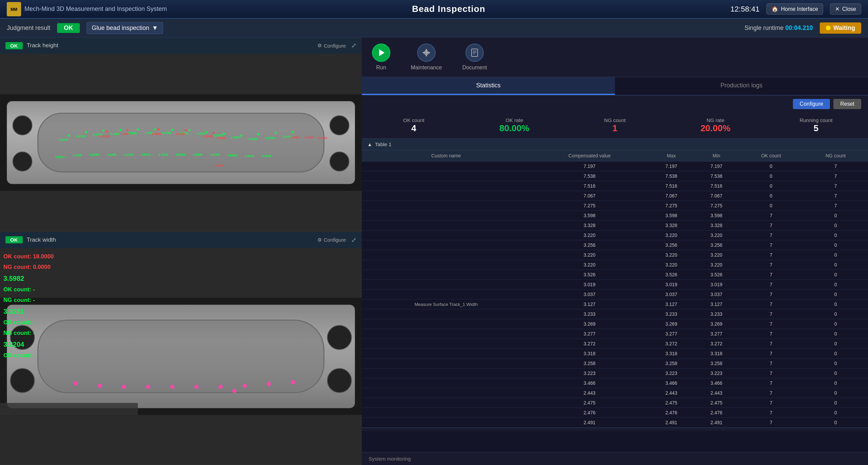  What do you see at coordinates (181, 240) in the screenshot?
I see `track-width-header: OK Track width ⚙ Configure ⤢` at bounding box center [181, 240].